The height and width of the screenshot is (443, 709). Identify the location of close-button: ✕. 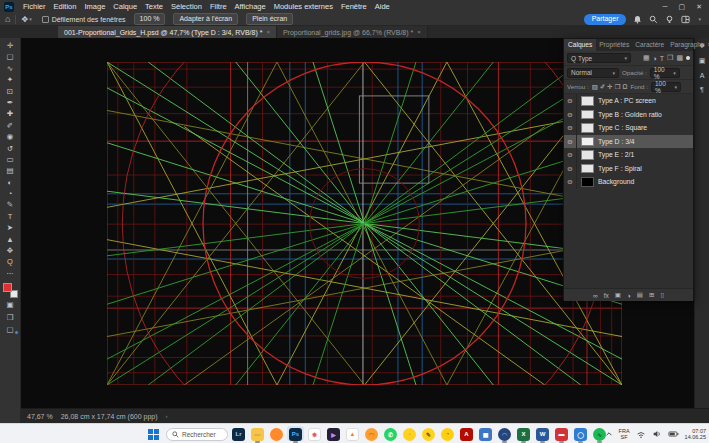
(699, 7).